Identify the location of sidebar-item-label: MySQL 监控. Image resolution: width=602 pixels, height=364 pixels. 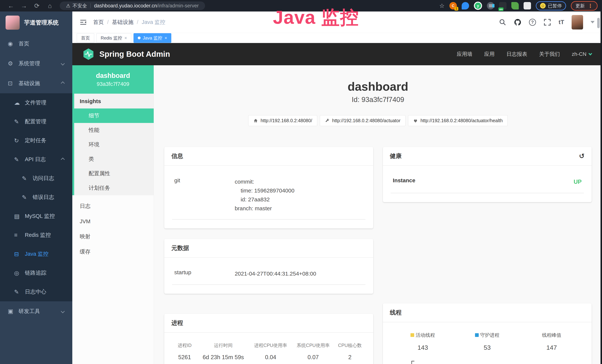
(40, 216).